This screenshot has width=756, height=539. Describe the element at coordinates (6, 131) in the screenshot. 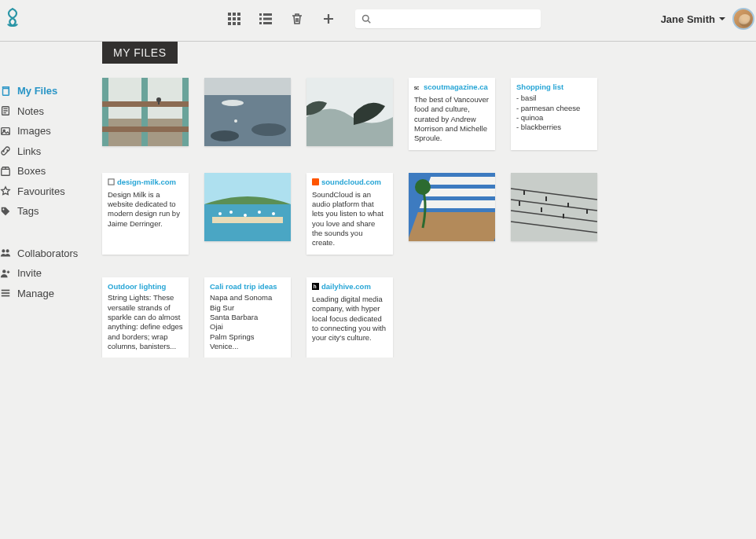

I see `image-icon` at that location.